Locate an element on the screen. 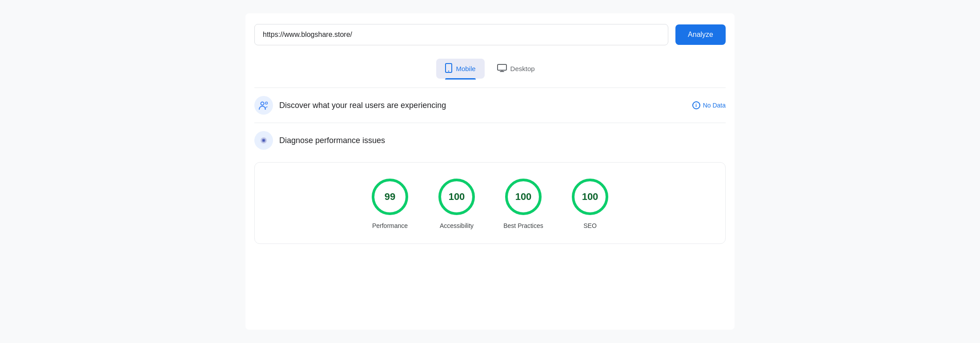 This screenshot has height=343, width=980. score-label-0: Performance is located at coordinates (390, 226).